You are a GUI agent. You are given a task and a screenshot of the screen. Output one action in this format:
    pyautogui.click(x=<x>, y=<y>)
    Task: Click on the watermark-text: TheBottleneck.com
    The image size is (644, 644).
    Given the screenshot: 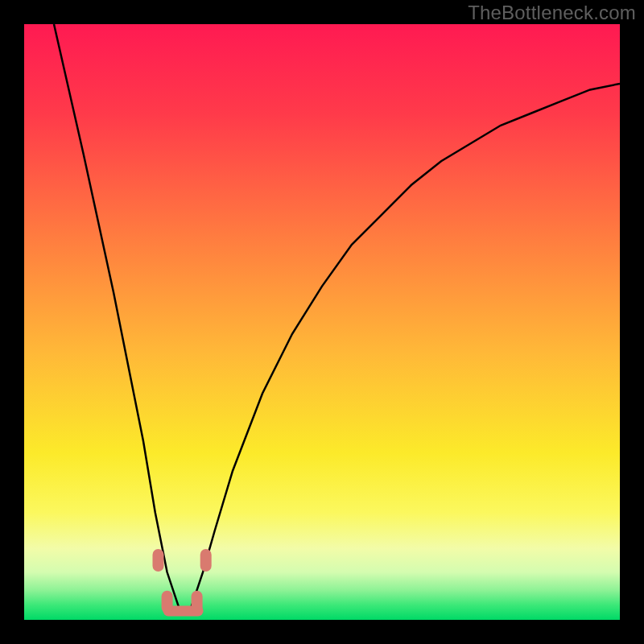 What is the action you would take?
    pyautogui.click(x=552, y=13)
    